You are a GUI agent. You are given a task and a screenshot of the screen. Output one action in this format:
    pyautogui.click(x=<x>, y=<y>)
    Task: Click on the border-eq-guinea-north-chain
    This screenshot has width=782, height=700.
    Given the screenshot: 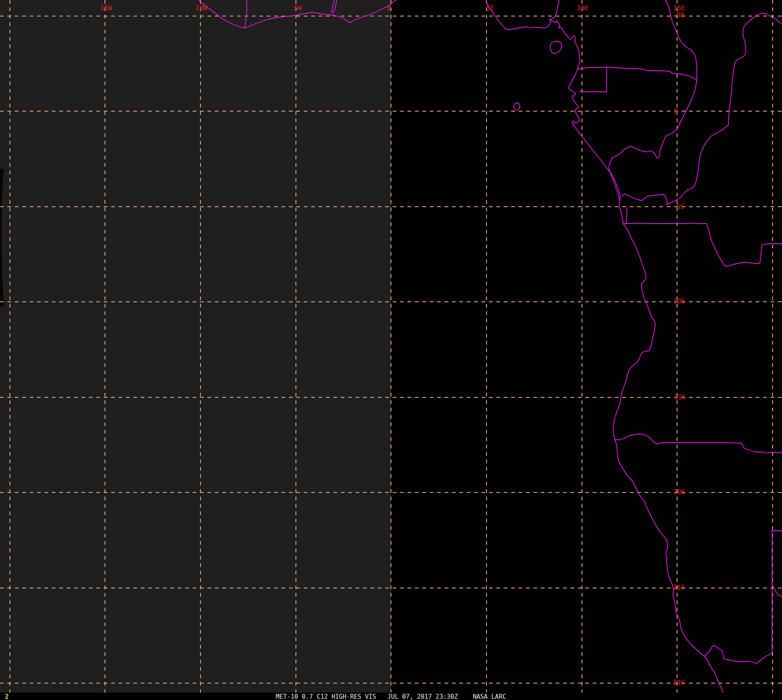 What is the action you would take?
    pyautogui.click(x=637, y=74)
    